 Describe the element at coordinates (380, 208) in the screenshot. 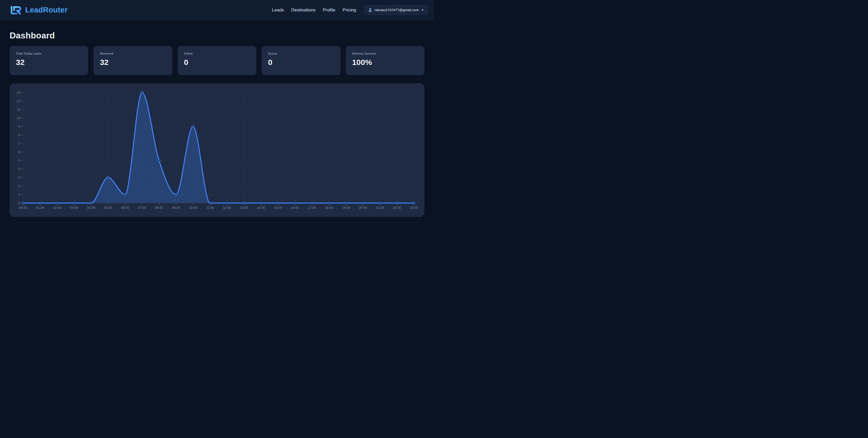

I see `svg-text: 21:00` at that location.